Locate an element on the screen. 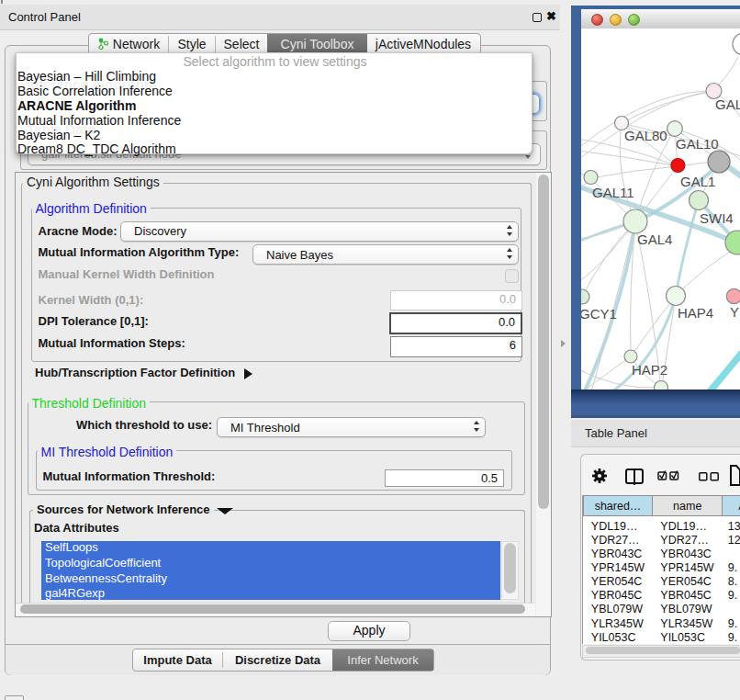 The image size is (740, 700). svg-text: HAP4 is located at coordinates (696, 312).